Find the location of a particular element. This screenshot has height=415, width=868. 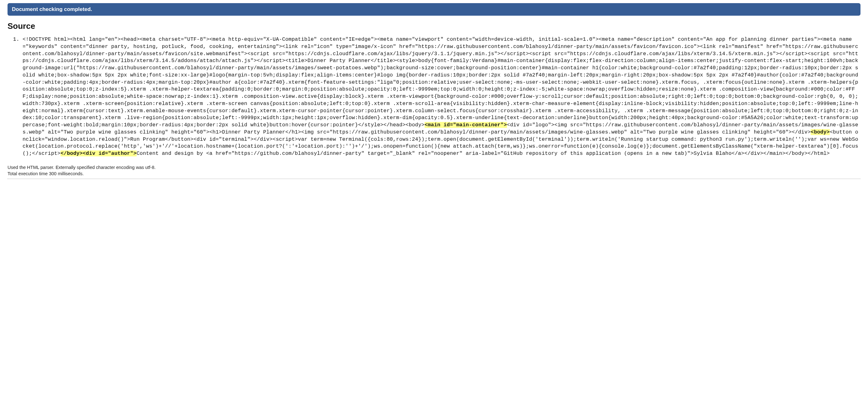

parser-note: Used the HTML parser. Externally specifi… is located at coordinates (434, 167).